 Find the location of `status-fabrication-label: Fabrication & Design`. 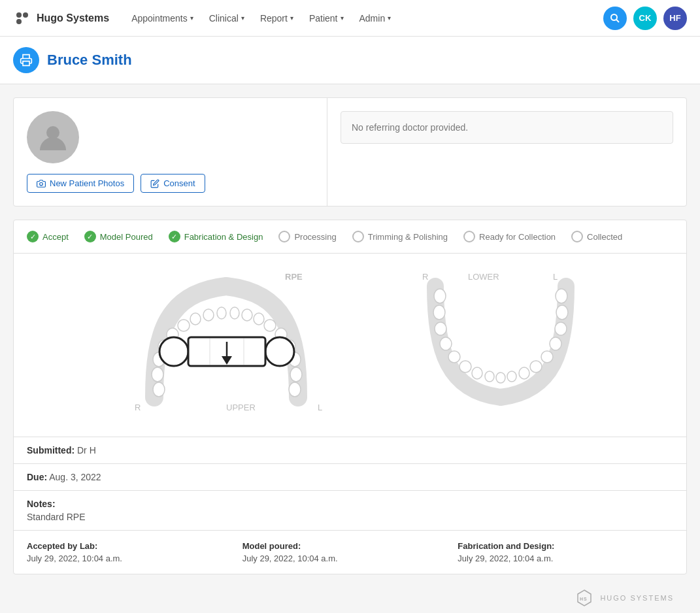

status-fabrication-label: Fabrication & Design is located at coordinates (224, 237).